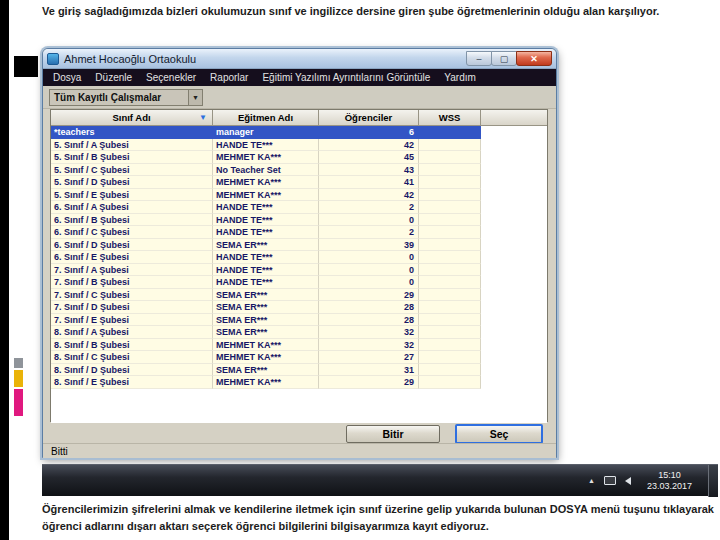 This screenshot has width=720, height=540. Describe the element at coordinates (299, 132) in the screenshot. I see `table-row: *teachersmanager6` at that location.